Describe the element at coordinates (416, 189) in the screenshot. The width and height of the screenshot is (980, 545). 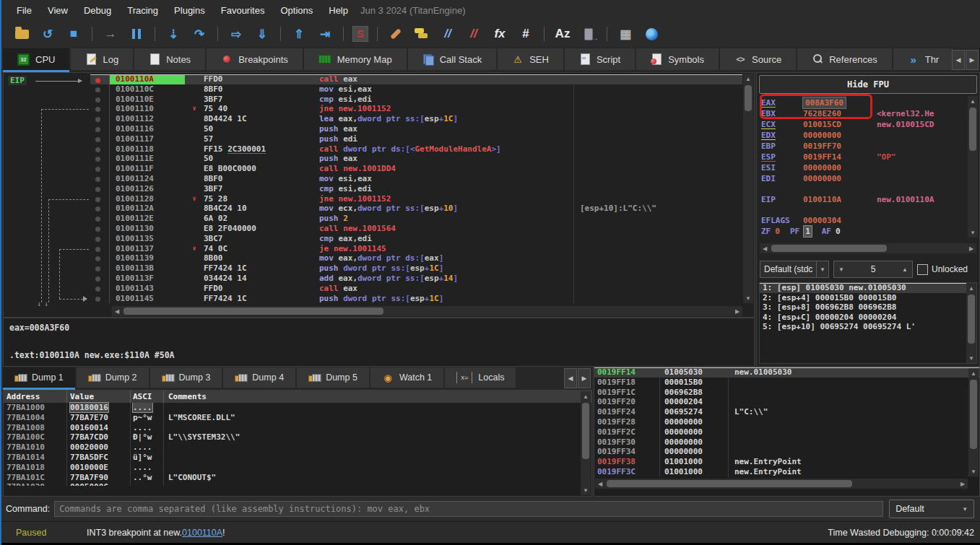
I see `disassembly-row: 010011263BF7cmp esi,edi` at that location.